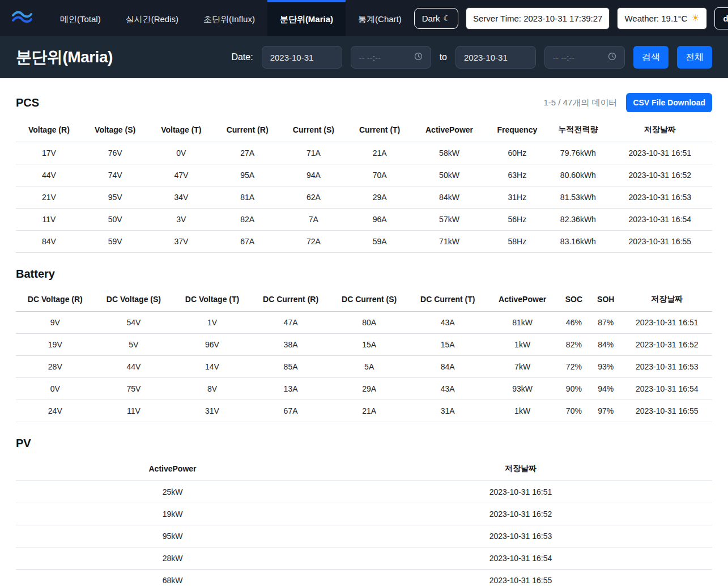 The height and width of the screenshot is (586, 728). I want to click on csv-download-button: CSV File Download, so click(669, 103).